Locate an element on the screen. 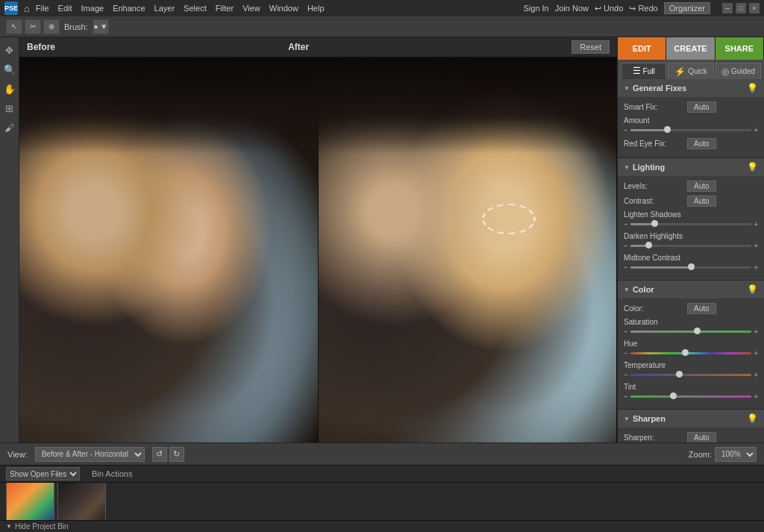 This screenshot has width=764, height=532. tab-guided: ◎ Guided is located at coordinates (739, 71).